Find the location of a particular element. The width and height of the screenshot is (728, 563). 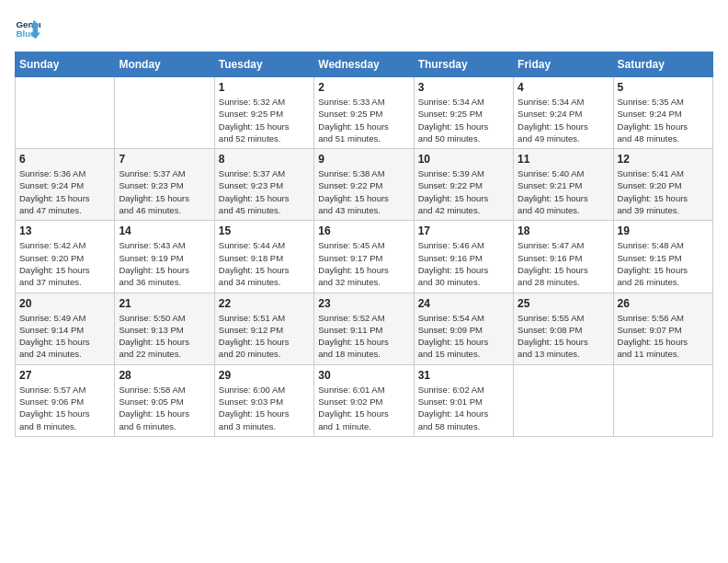

day-info: Sunrise: 5:55 AM Sunset: 9:08 PM Dayligh… is located at coordinates (563, 337).